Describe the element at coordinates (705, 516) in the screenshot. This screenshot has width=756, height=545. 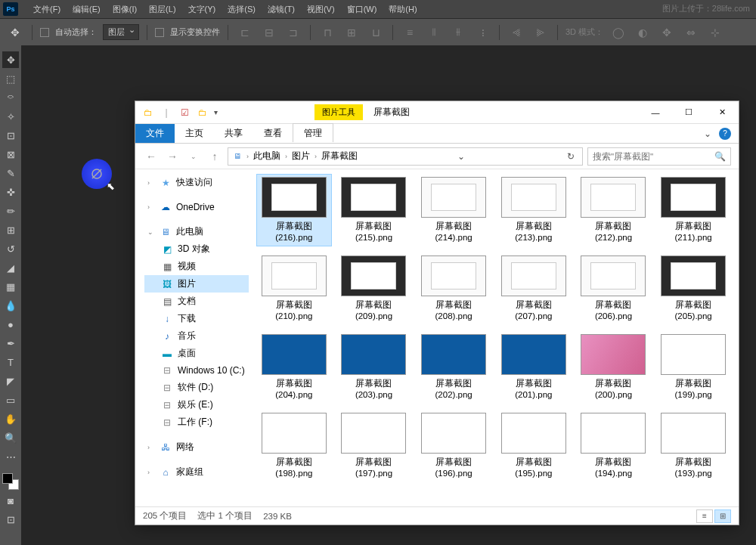
I see `view-details-button: ≡` at that location.